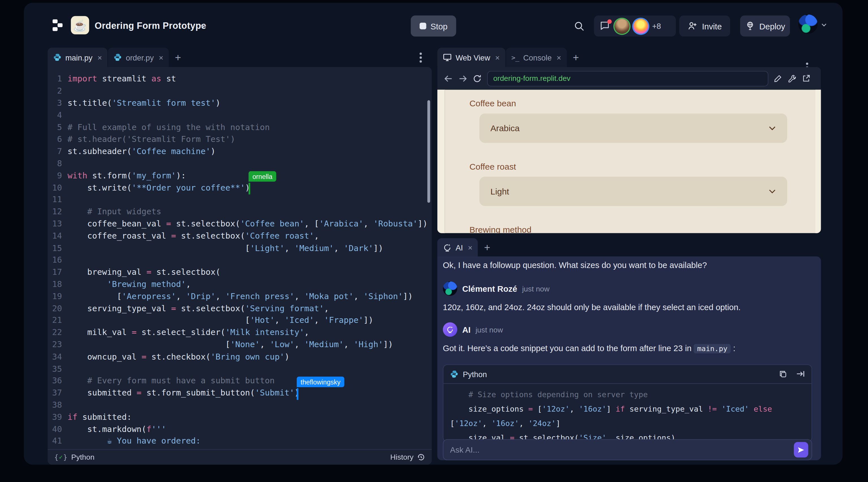 The width and height of the screenshot is (868, 482). What do you see at coordinates (240, 368) in the screenshot?
I see `code-line: 35` at bounding box center [240, 368].